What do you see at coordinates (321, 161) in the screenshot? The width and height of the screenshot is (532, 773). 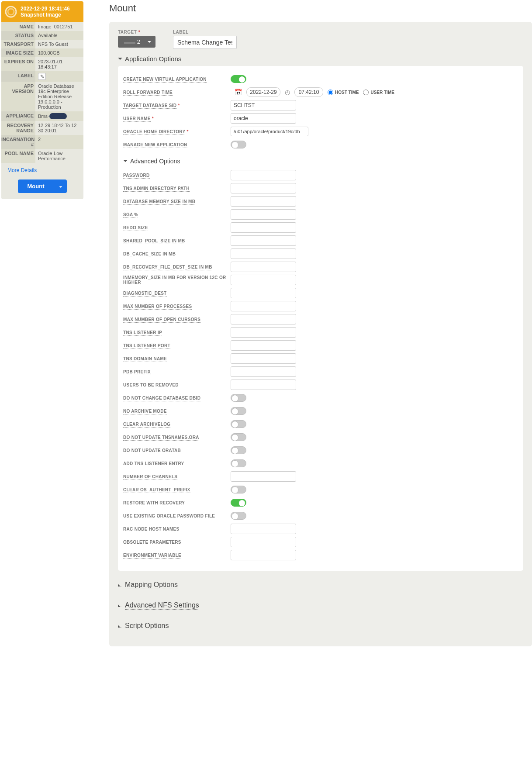 I see `advanced-options-header: Advanced Options` at bounding box center [321, 161].